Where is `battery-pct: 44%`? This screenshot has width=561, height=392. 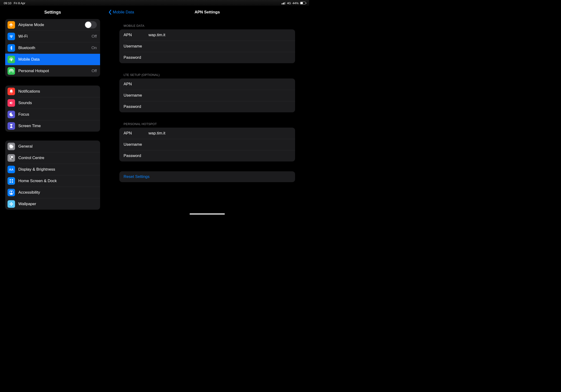 battery-pct: 44% is located at coordinates (296, 3).